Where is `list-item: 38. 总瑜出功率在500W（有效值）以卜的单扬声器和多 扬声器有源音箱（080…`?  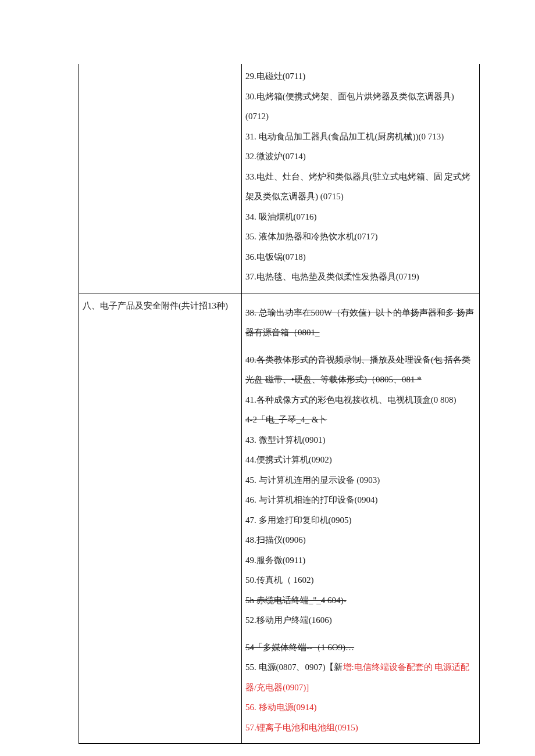
list-item: 38. 总瑜出功率在500W（有效值）以卜的单扬声器和多 扬声器有源音箱（080… is located at coordinates (361, 323).